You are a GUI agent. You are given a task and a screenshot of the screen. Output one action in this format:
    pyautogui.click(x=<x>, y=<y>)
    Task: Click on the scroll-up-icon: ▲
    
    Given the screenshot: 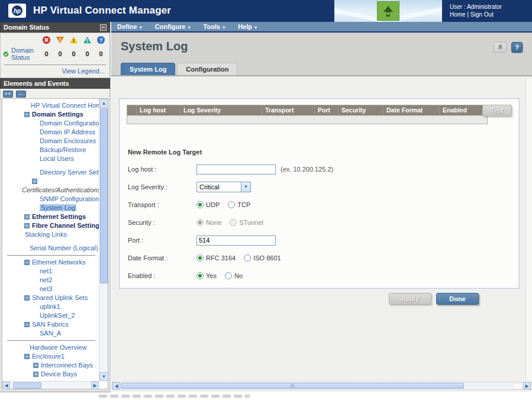 What is the action you would take?
    pyautogui.click(x=104, y=103)
    